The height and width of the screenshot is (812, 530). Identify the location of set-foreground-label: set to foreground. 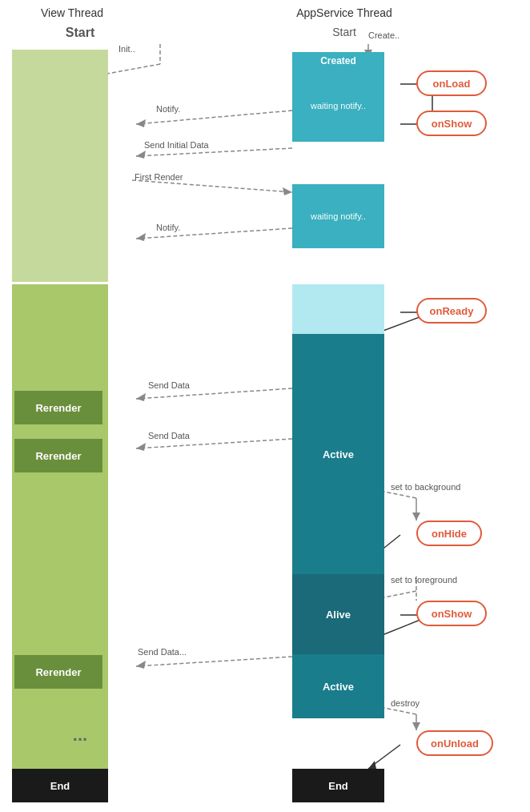
(424, 580).